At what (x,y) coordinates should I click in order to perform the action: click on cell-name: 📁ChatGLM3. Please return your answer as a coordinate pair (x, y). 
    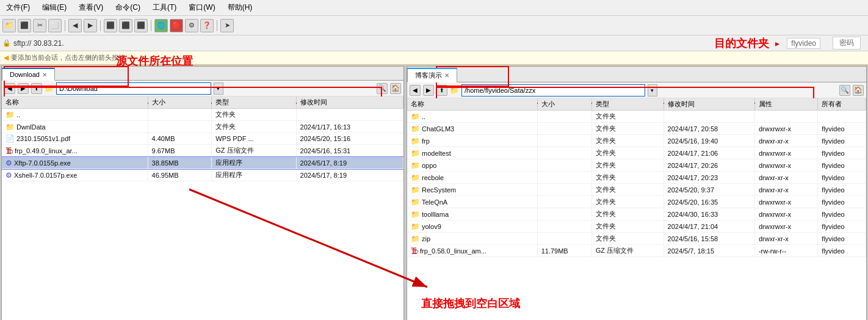
    Looking at the image, I should click on (472, 129).